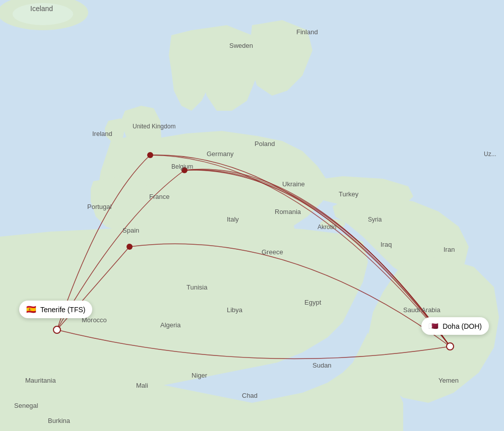 This screenshot has width=504, height=431. I want to click on doha-label: Doha (DOH), so click(462, 326).